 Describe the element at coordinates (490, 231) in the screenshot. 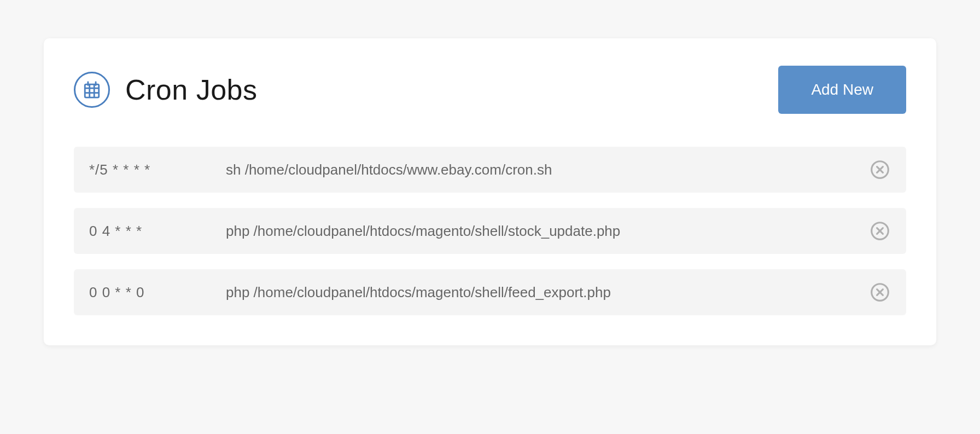

I see `job-row: 0 4 * * * php /home/cloudpanel/htdocs/ma…` at that location.